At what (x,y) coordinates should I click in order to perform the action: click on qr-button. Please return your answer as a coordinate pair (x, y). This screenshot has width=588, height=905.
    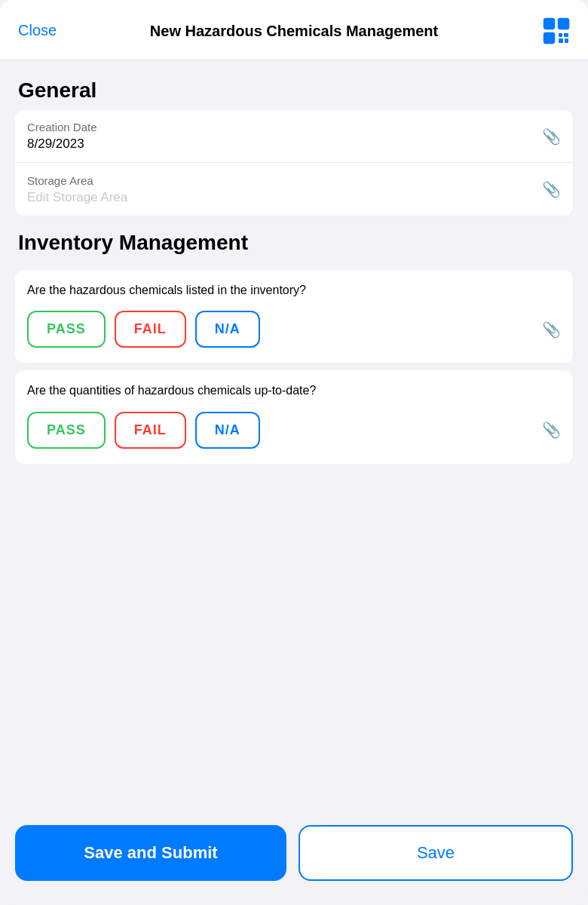
    Looking at the image, I should click on (547, 31).